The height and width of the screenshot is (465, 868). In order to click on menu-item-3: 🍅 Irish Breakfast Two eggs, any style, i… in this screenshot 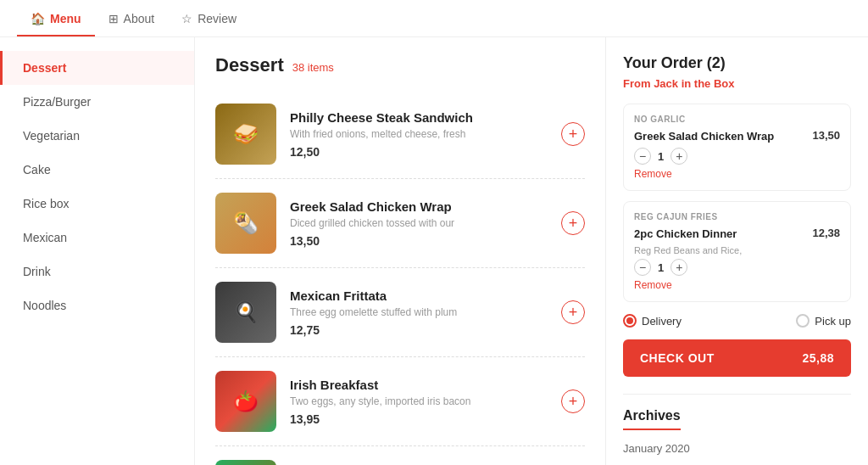, I will do `click(400, 402)`.